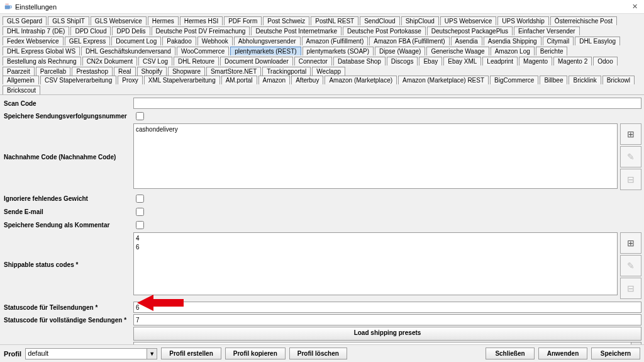  I want to click on tab-post-schweiz: Post Schweiz, so click(286, 21).